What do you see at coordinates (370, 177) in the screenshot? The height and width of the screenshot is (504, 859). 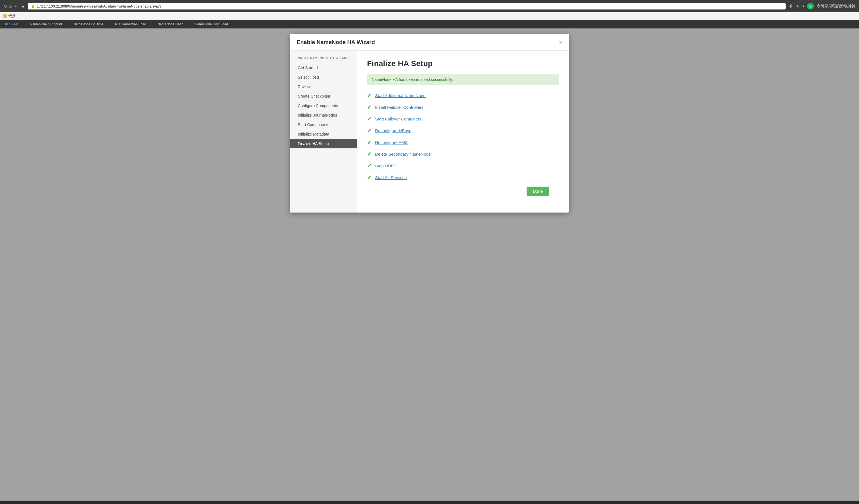 I see `checkmark-icon-7: ✔` at bounding box center [370, 177].